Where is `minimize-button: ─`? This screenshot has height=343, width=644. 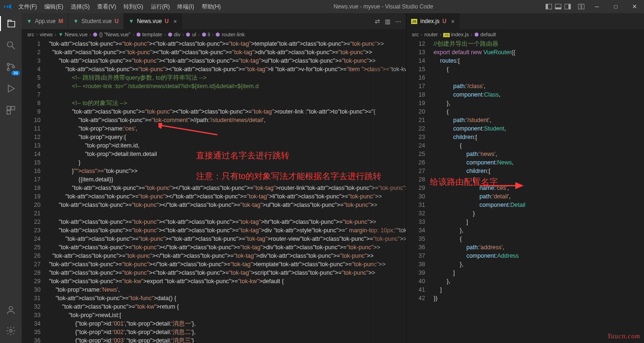
minimize-button: ─ is located at coordinates (597, 7).